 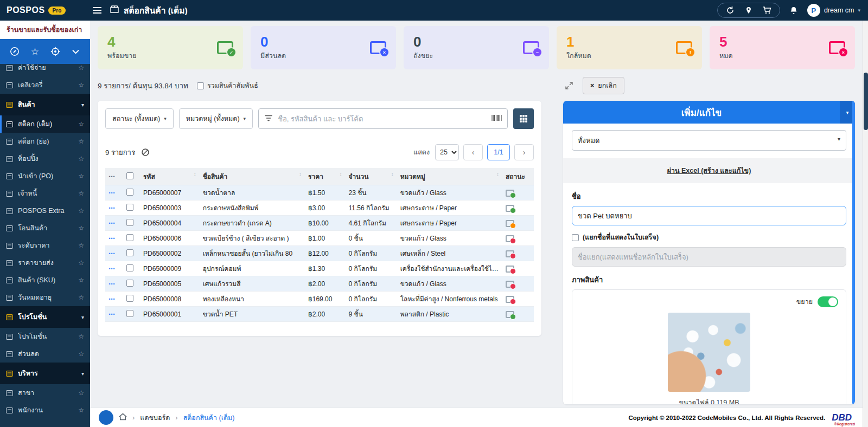 I want to click on page-size-select: 25, so click(x=447, y=152).